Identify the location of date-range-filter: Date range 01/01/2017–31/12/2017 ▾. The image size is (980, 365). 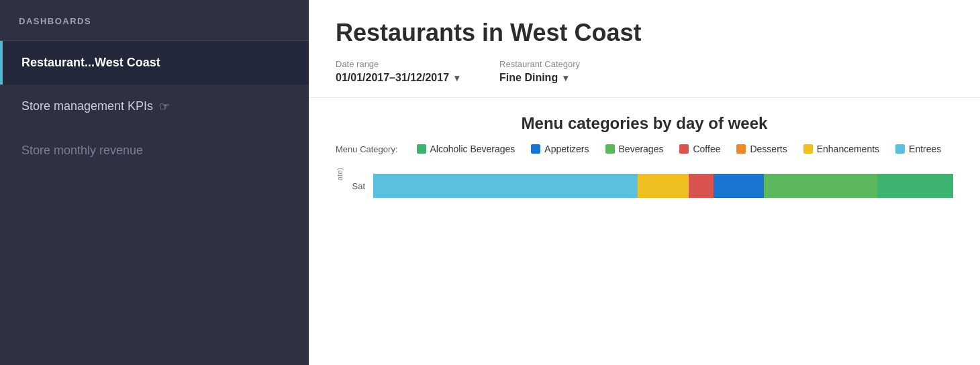
(397, 71).